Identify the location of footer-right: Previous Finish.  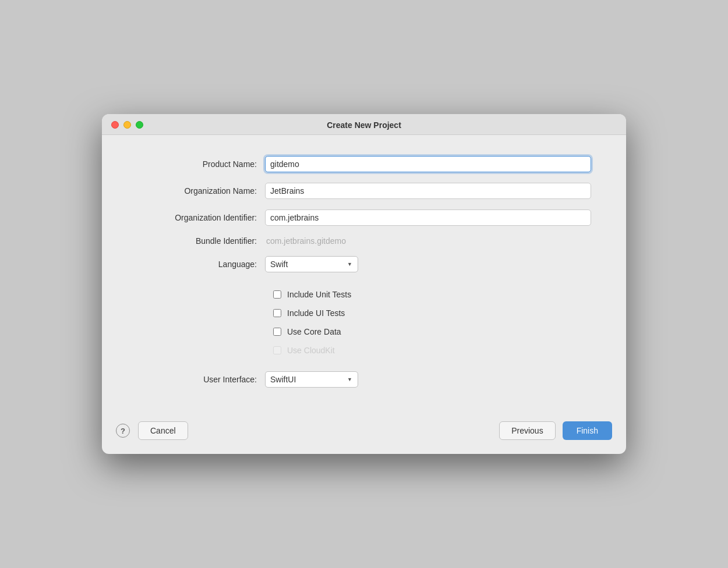
(556, 431).